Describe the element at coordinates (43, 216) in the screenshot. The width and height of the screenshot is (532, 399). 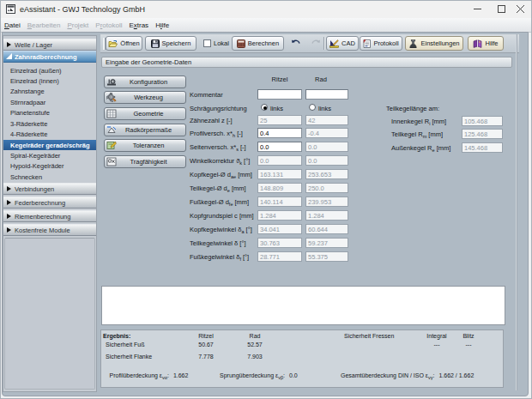
I see `sidebar-section-label: Riemenberechnung` at that location.